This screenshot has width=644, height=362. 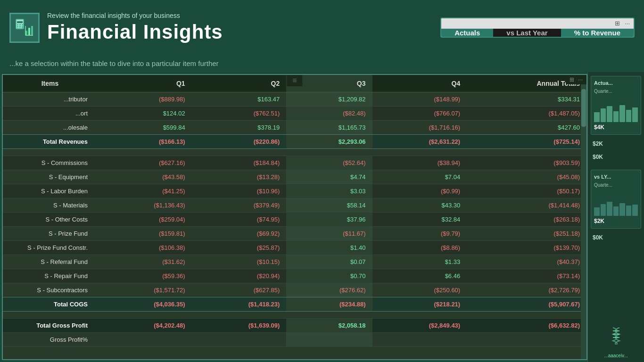 I want to click on app-icon, so click(x=25, y=28).